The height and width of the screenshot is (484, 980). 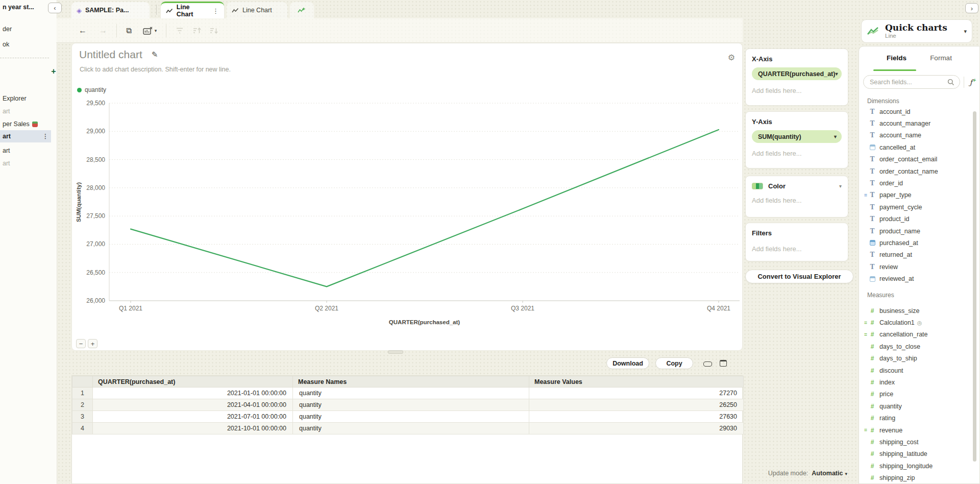 What do you see at coordinates (14, 99) in the screenshot?
I see `sidebar-item-label: Explorer` at bounding box center [14, 99].